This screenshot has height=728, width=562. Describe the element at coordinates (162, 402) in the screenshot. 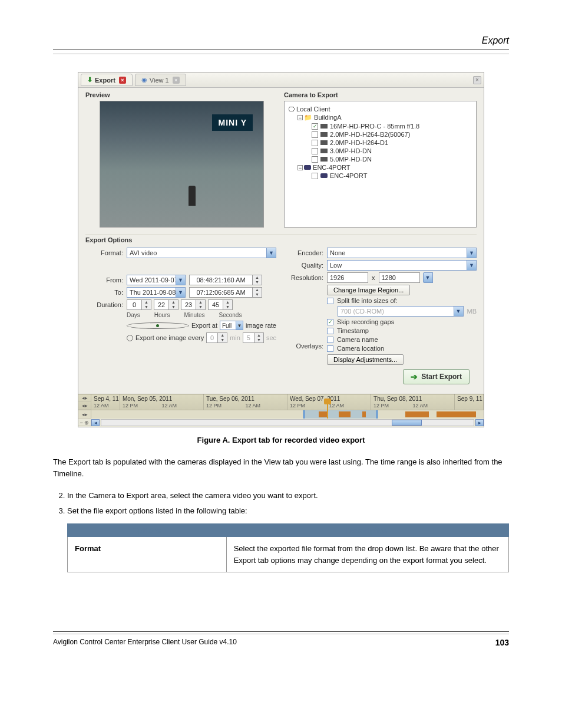

I see `timeline-day: Mon, Sep 05, 201112 PM12 AM` at that location.